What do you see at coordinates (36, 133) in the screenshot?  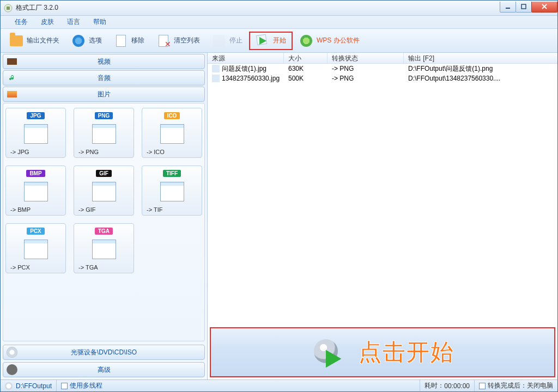 I see `format-card-jpg: JPG-> JPG` at bounding box center [36, 133].